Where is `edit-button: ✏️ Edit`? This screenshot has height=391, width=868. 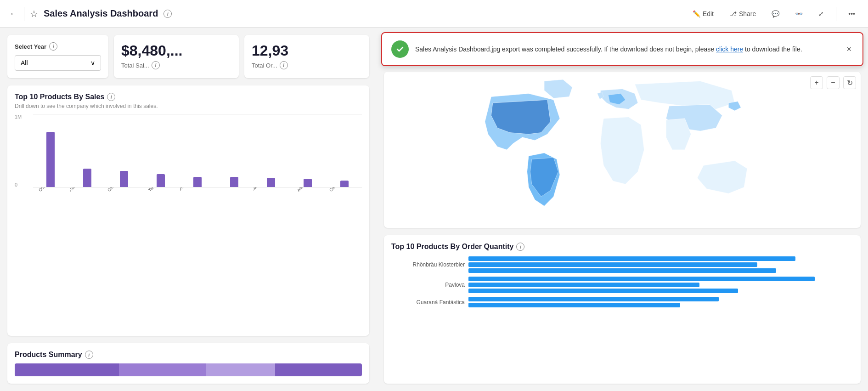
edit-button: ✏️ Edit is located at coordinates (703, 14).